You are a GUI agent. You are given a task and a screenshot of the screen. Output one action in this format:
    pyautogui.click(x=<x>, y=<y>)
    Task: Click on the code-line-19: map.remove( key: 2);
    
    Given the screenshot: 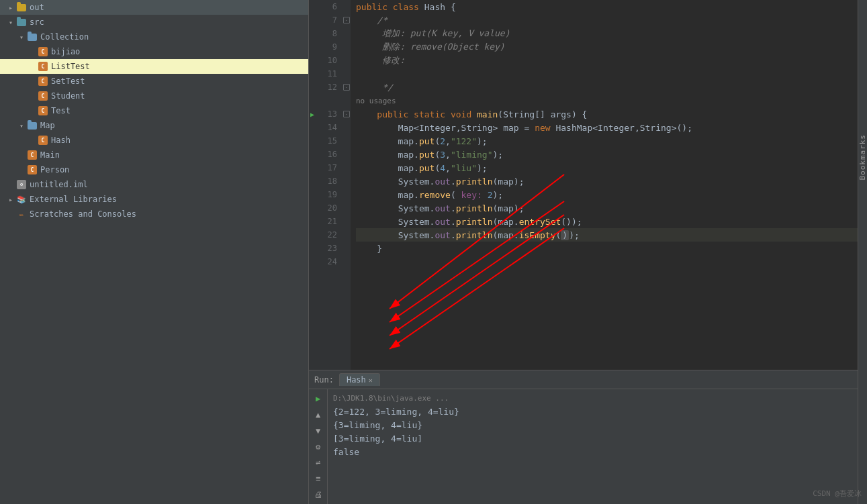 What is the action you would take?
    pyautogui.click(x=607, y=195)
    